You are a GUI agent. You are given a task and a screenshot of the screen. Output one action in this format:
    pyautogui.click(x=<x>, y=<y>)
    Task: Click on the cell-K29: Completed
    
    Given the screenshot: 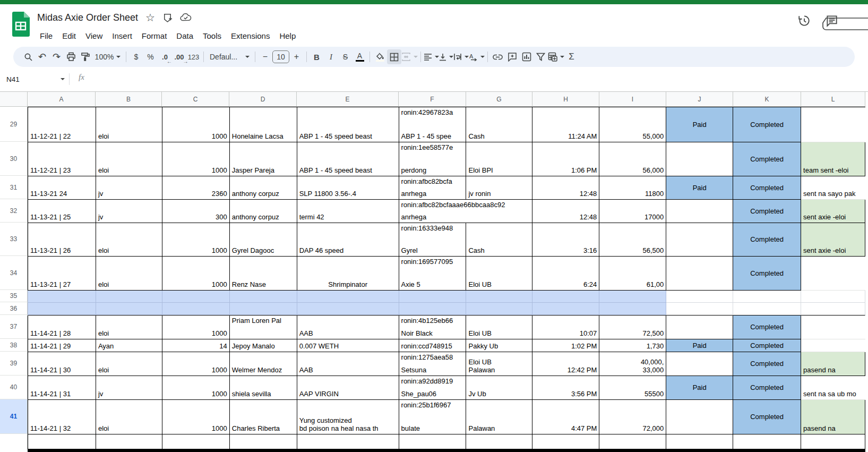 What is the action you would take?
    pyautogui.click(x=767, y=125)
    